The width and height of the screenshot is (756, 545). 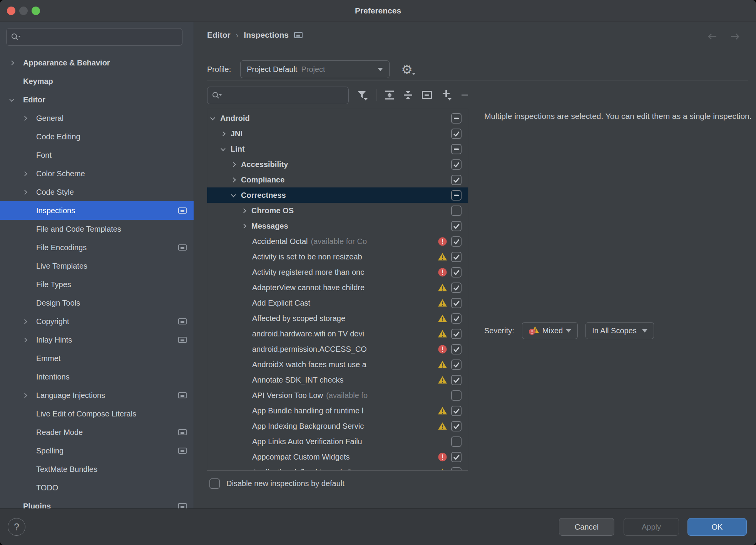 What do you see at coordinates (337, 226) in the screenshot?
I see `tree-row-messages: Messages` at bounding box center [337, 226].